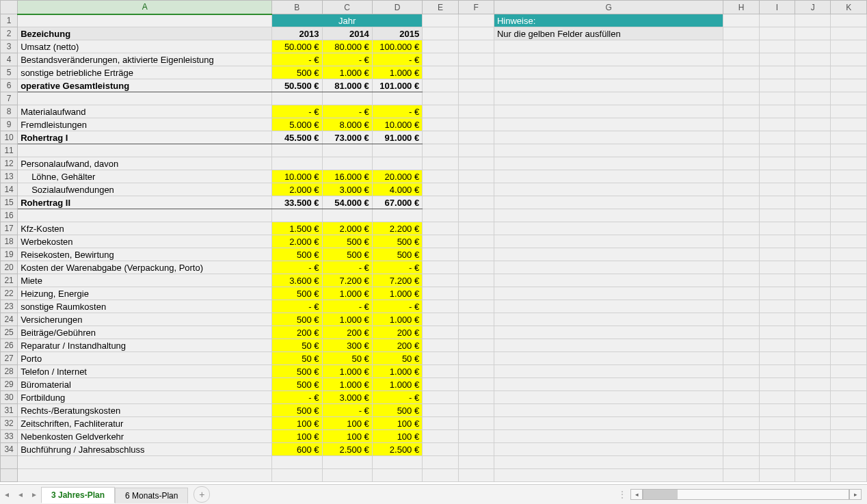 The height and width of the screenshot is (504, 867). I want to click on cell-C13: 16.000 €, so click(347, 176).